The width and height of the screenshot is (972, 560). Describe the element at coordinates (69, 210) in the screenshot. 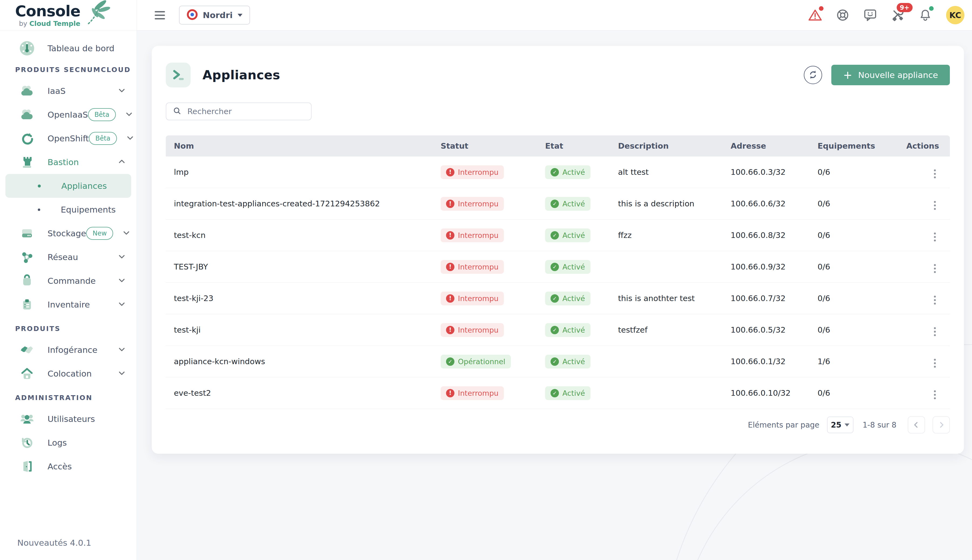

I see `sidebar-subitem-equipements: Equipements` at that location.